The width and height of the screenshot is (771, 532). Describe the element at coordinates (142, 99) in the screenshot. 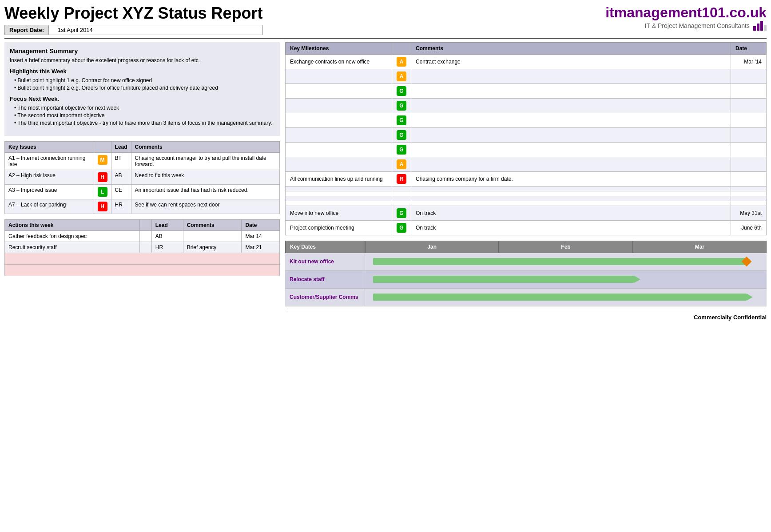

I see `focus-title: Focus Next Week.` at that location.